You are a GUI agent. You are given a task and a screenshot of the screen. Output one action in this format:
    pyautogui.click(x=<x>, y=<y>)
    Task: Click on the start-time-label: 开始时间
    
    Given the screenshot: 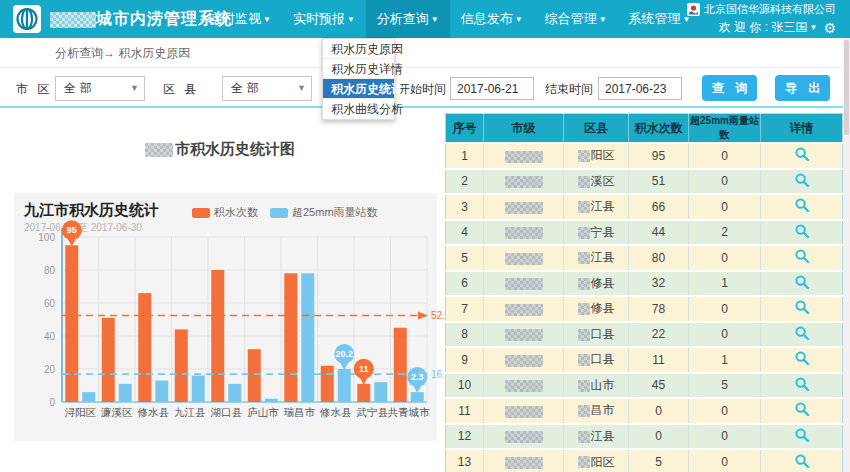 What is the action you would take?
    pyautogui.click(x=422, y=90)
    